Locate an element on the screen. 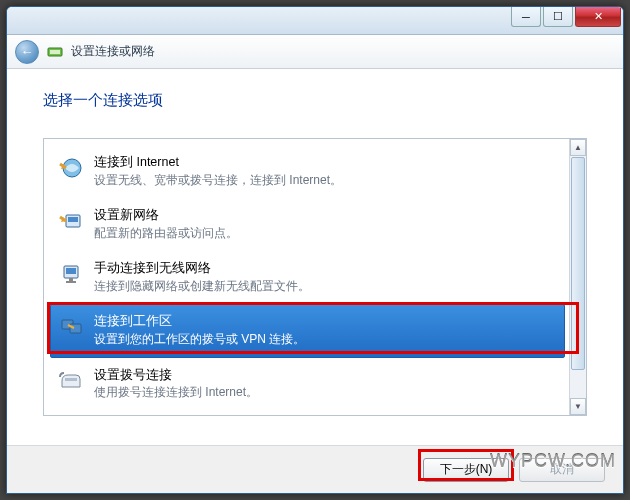 This screenshot has height=500, width=630. cancel-button: 取消 is located at coordinates (562, 470).